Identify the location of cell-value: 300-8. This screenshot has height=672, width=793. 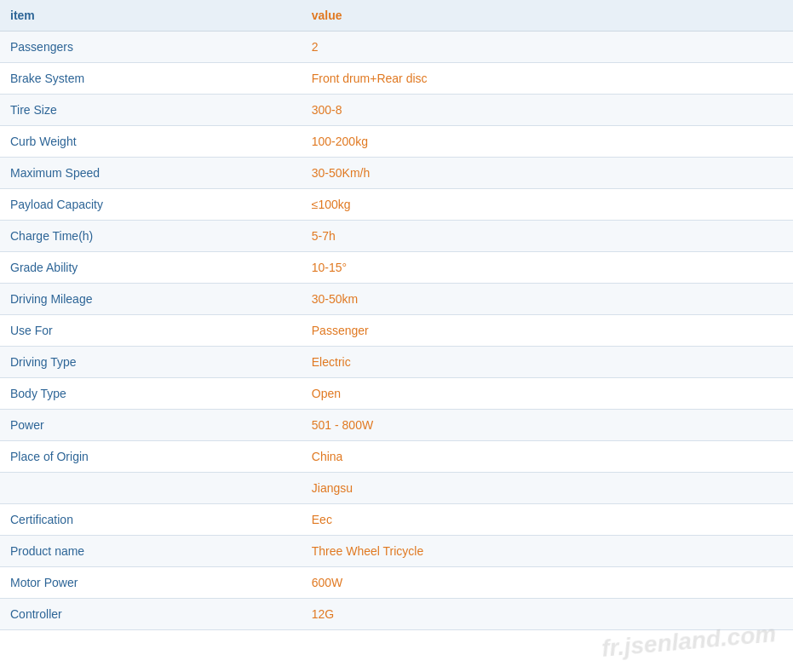
(547, 111).